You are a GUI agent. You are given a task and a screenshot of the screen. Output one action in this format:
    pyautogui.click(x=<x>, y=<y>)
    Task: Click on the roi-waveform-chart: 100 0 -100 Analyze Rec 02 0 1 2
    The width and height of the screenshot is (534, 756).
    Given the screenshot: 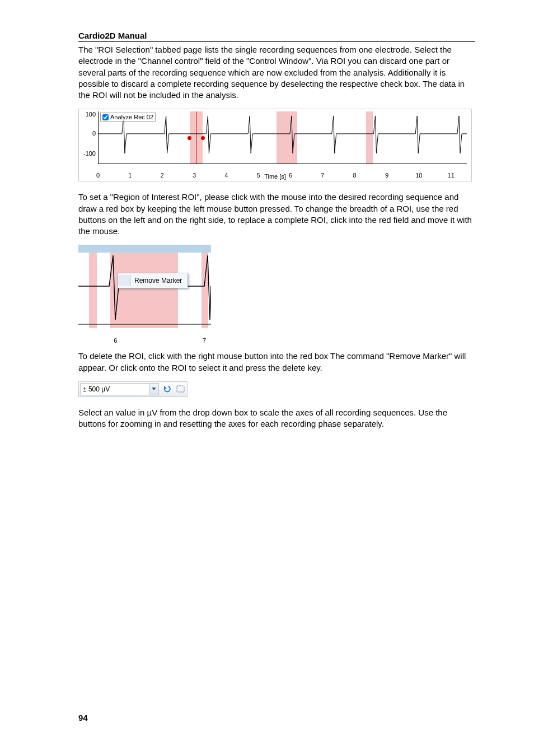 What is the action you would take?
    pyautogui.click(x=275, y=145)
    